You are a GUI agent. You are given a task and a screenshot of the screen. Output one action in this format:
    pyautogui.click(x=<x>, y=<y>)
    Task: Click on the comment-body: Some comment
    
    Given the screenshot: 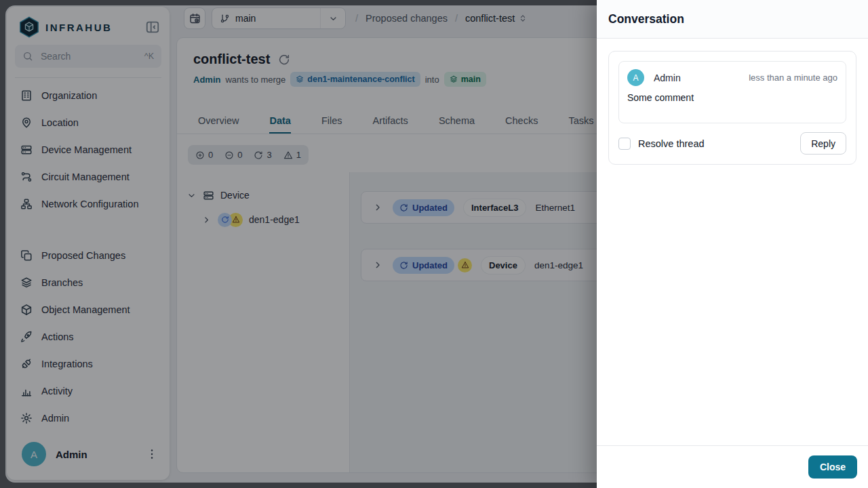 What is the action you would take?
    pyautogui.click(x=732, y=103)
    